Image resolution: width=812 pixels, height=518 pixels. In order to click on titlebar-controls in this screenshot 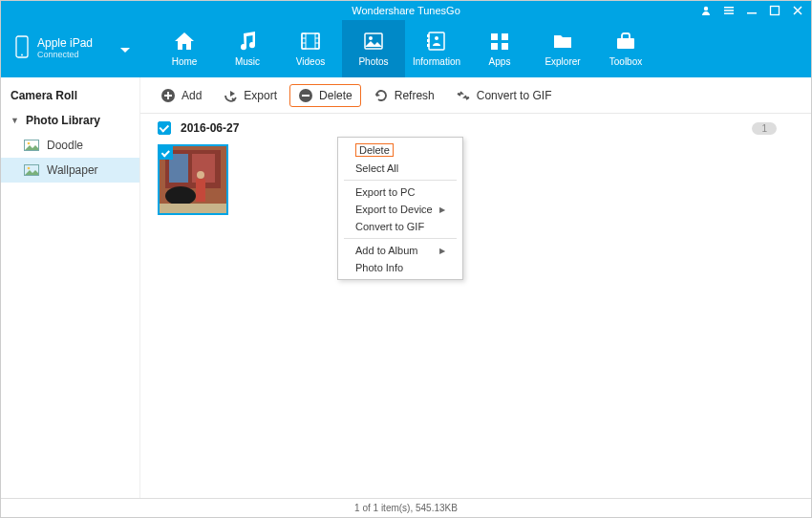, I will do `click(752, 11)`.